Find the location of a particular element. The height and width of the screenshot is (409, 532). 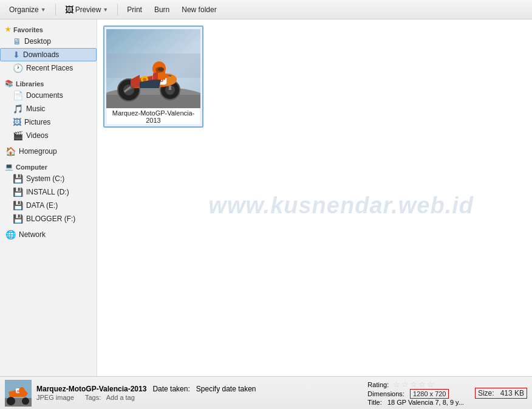

preview-button: 🖼 Preview ▼ is located at coordinates (87, 10).